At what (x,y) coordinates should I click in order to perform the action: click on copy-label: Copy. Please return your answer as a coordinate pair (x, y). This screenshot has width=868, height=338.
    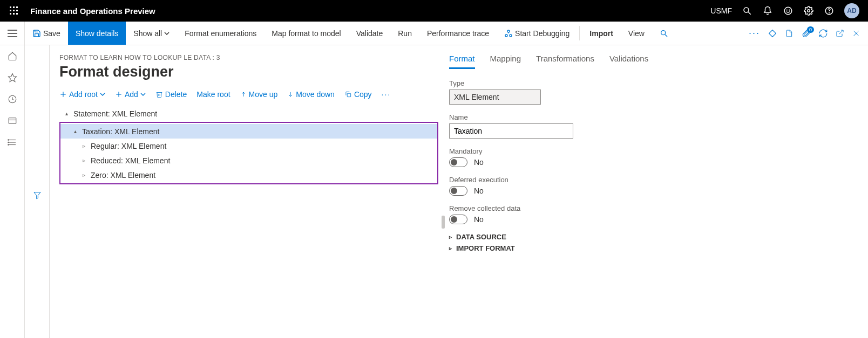
    Looking at the image, I should click on (363, 94).